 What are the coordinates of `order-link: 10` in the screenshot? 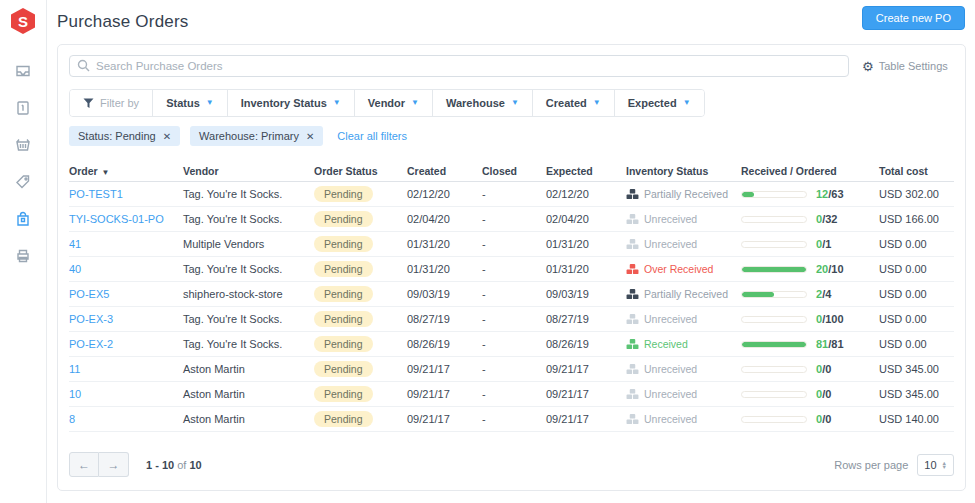 It's located at (126, 394).